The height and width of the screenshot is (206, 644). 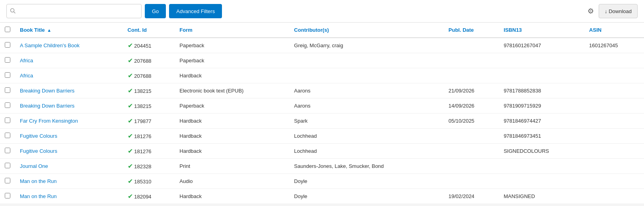 What do you see at coordinates (591, 11) in the screenshot?
I see `gear-button: ⚙` at bounding box center [591, 11].